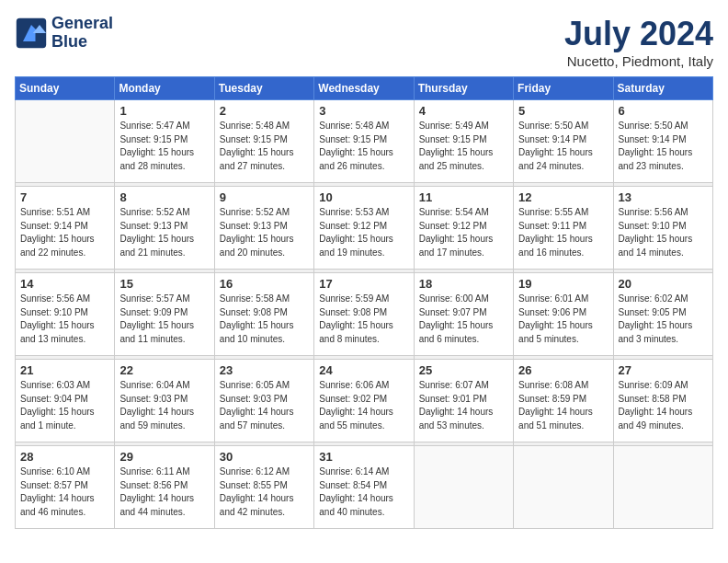 The height and width of the screenshot is (563, 728). What do you see at coordinates (265, 197) in the screenshot?
I see `day-number: 9` at bounding box center [265, 197].